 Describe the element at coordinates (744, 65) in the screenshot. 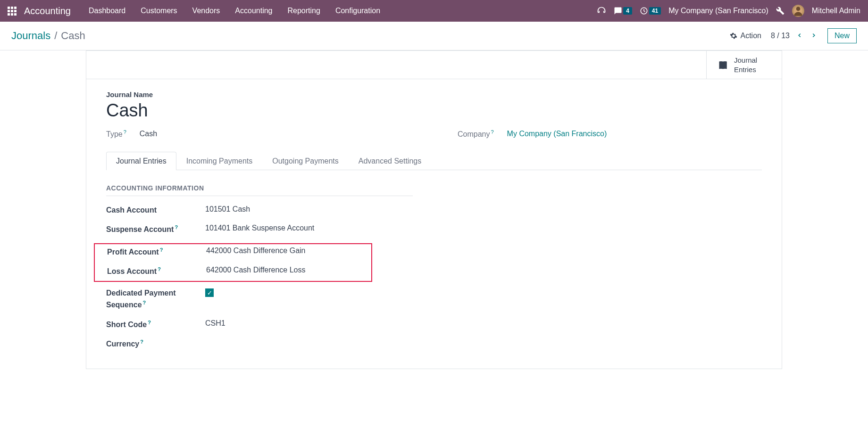

I see `journal-entries-button: Journal Entries` at that location.